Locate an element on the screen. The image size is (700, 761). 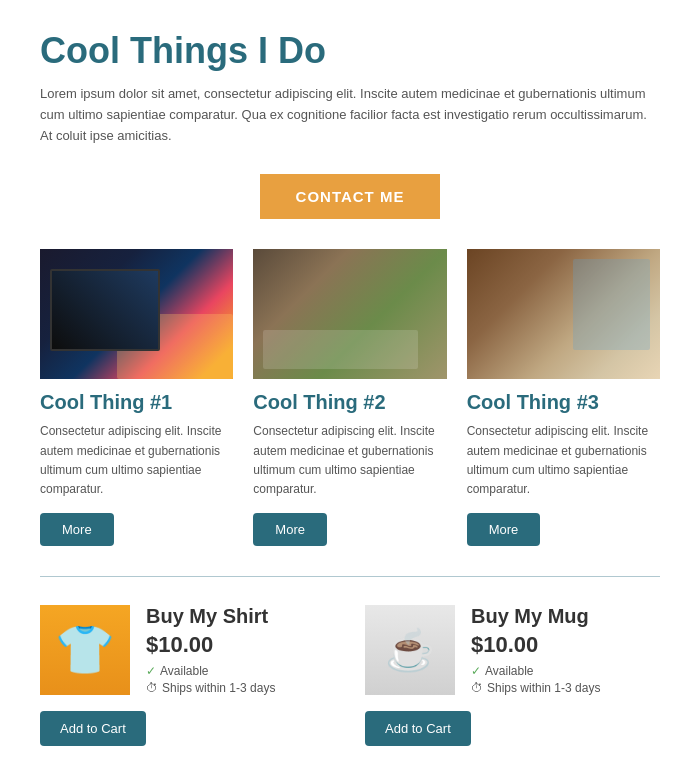
product-ships-1: ⏱ Ships within 1-3 days is located at coordinates (210, 688).